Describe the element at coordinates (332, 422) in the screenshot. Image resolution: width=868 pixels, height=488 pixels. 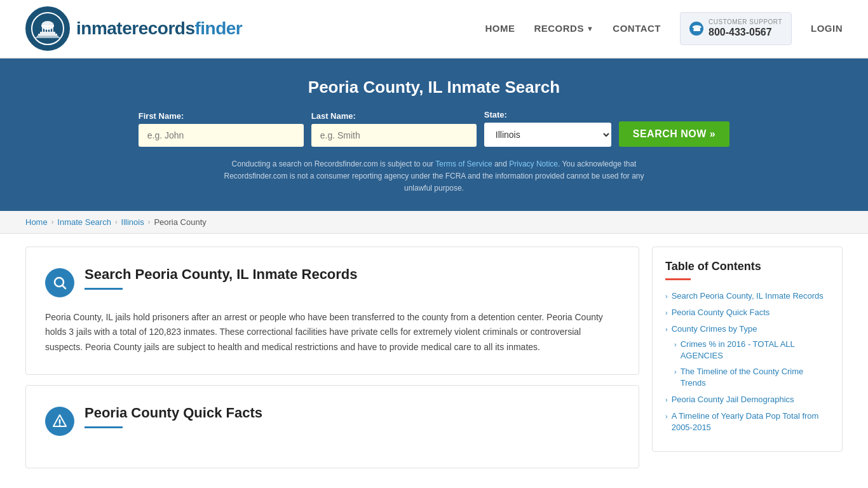
I see `section2-header: Peoria County Quick Facts` at that location.